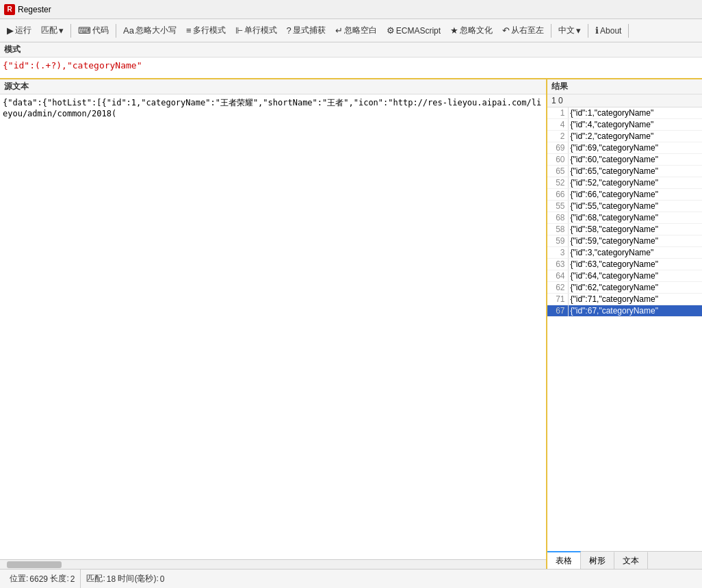  Describe the element at coordinates (635, 300) in the screenshot. I see `row-value: {"id":71,"categoryName"` at that location.